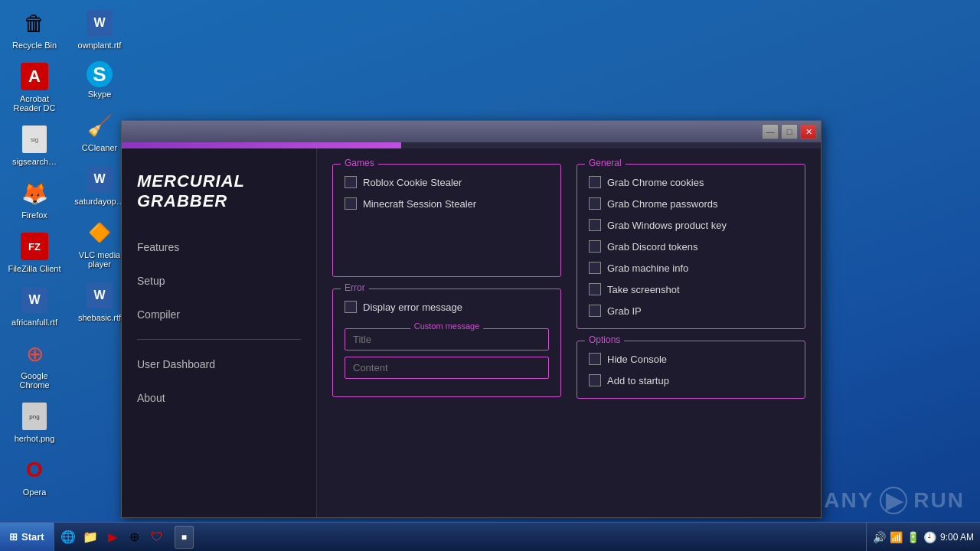  Describe the element at coordinates (595, 380) in the screenshot. I see `add-startup-checkbox` at that location.